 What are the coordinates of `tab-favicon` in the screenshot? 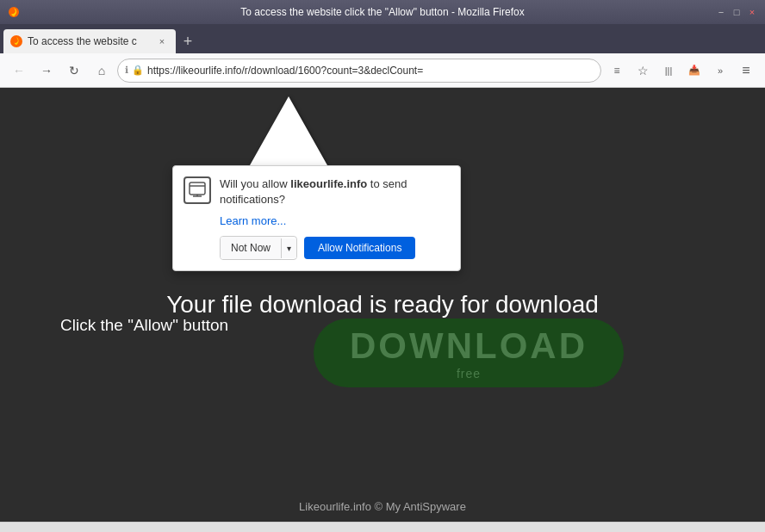 It's located at (16, 41).